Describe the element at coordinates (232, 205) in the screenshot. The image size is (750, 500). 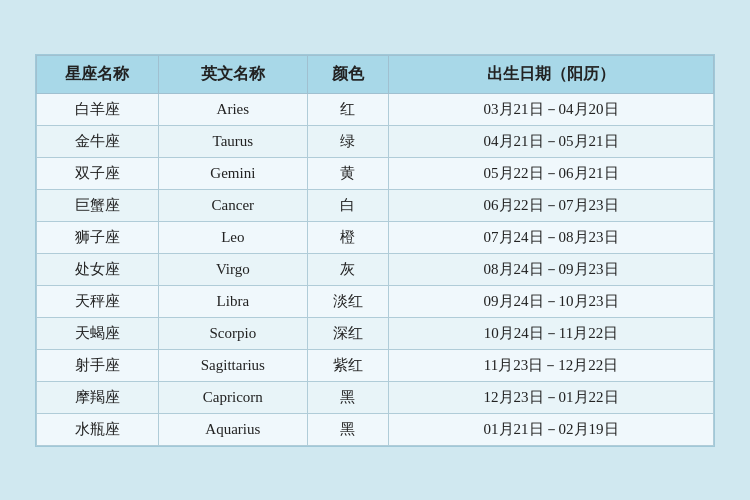
I see `cell-english: Cancer` at that location.